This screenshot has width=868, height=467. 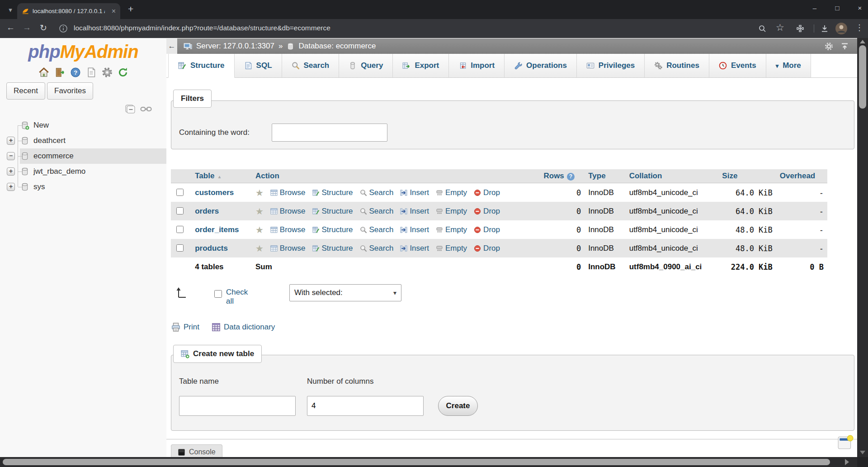 What do you see at coordinates (60, 72) in the screenshot?
I see `logout-door-icon` at bounding box center [60, 72].